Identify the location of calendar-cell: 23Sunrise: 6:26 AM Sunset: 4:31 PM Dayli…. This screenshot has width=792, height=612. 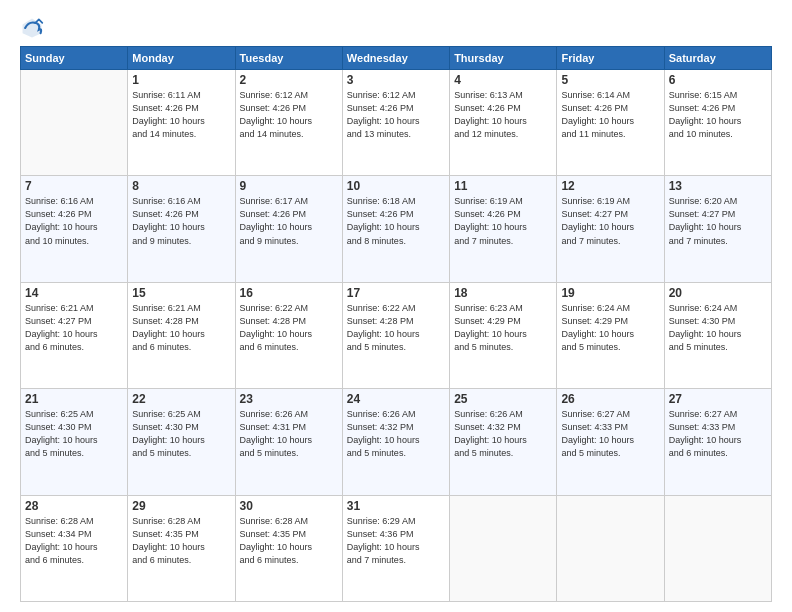
(288, 442).